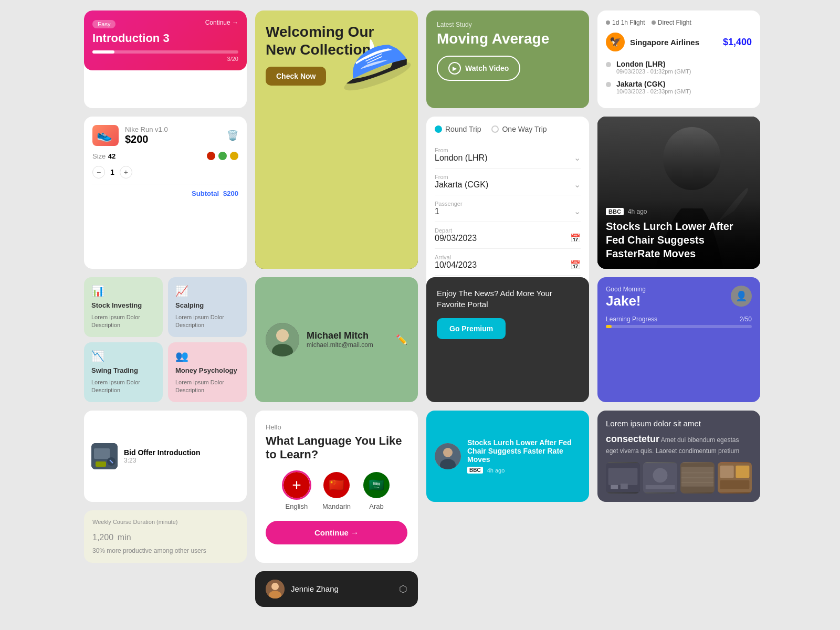 The width and height of the screenshot is (840, 630). Describe the element at coordinates (165, 135) in the screenshot. I see `product-row: Nike Run v1.0 $200 🗑️` at that location.